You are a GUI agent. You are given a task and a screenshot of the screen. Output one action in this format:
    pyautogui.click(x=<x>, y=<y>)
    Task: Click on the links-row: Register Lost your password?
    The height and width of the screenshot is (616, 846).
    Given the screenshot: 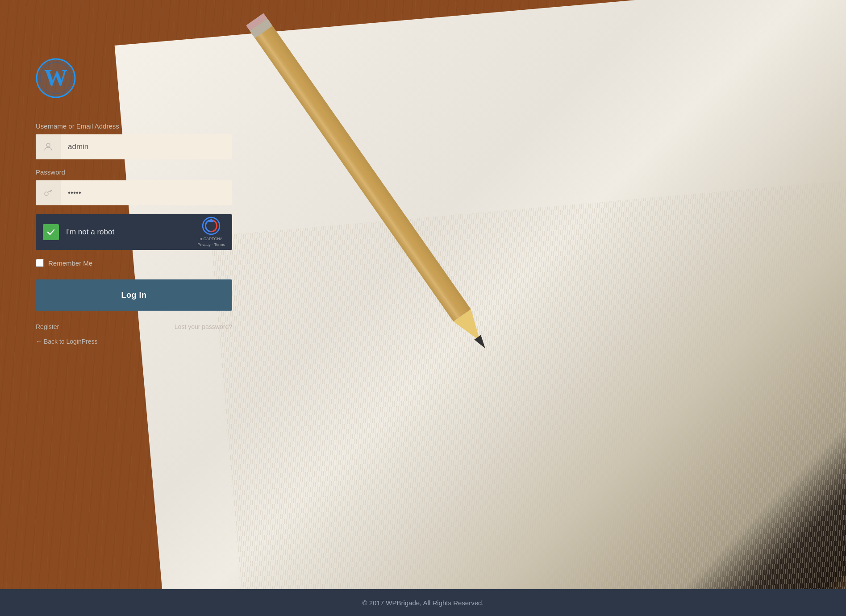 What is the action you would take?
    pyautogui.click(x=134, y=327)
    